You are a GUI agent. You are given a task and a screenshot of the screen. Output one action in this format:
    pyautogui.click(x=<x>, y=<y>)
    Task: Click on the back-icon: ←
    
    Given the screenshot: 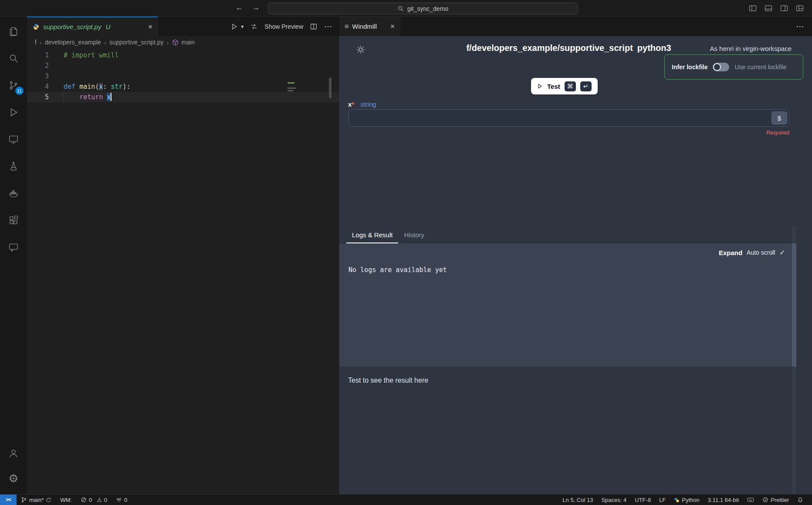 What is the action you would take?
    pyautogui.click(x=239, y=8)
    